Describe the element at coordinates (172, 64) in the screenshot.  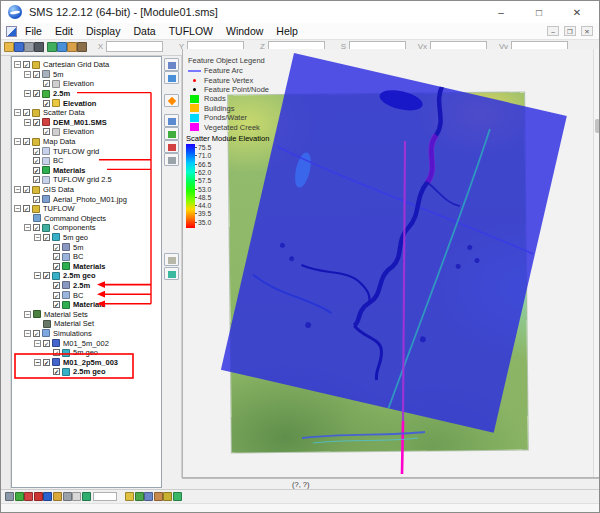
I see `pointer-select-icon` at that location.